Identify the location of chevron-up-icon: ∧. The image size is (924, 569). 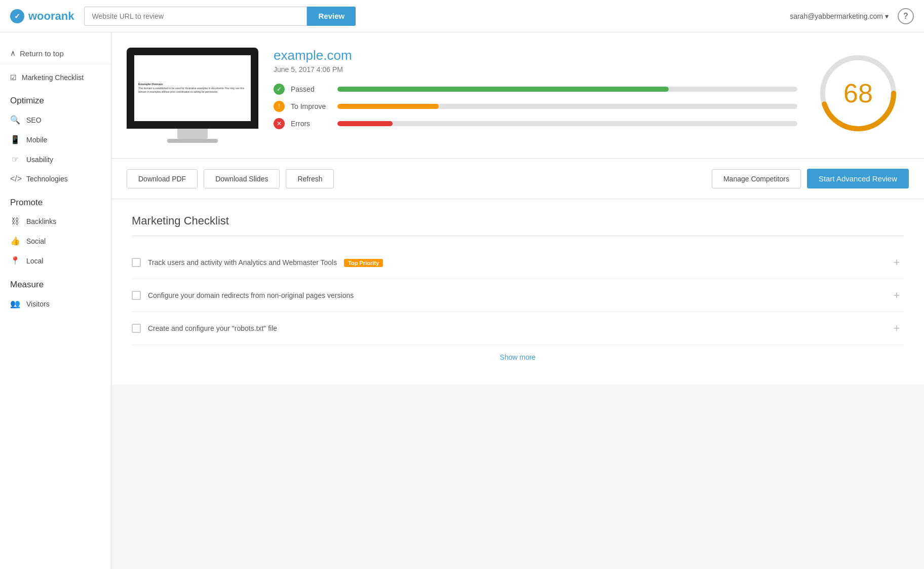
(13, 53).